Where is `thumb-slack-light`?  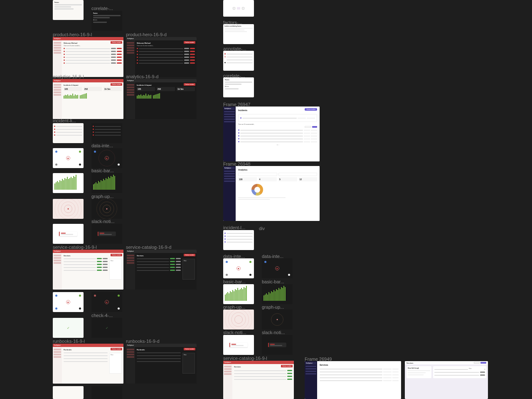
thumb-slack-light is located at coordinates (68, 234).